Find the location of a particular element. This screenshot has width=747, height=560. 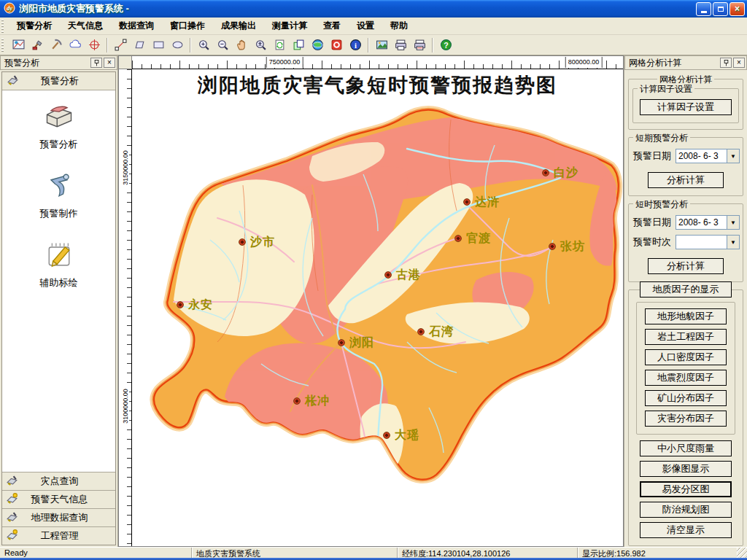

menu-window-ops: 窗口操作 is located at coordinates (187, 26).